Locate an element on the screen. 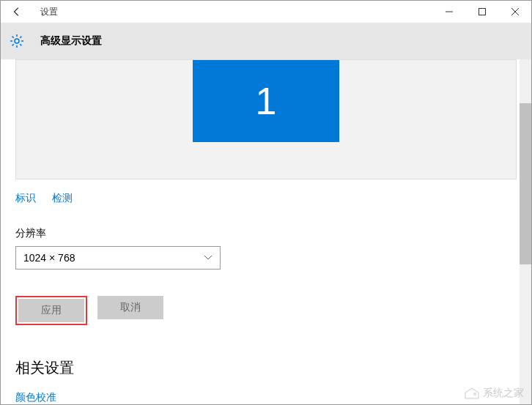 Image resolution: width=532 pixels, height=405 pixels. monitor-links: 标识 检测 is located at coordinates (266, 192).